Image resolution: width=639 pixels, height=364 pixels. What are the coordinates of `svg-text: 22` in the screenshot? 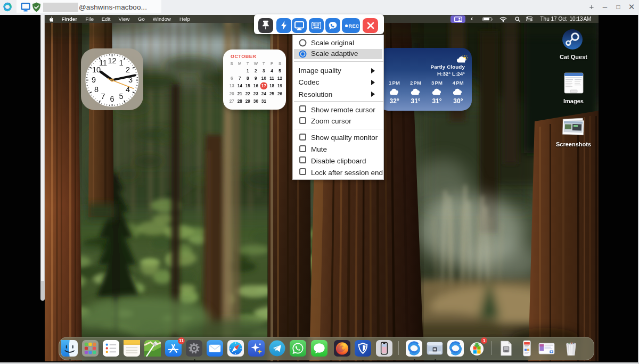 It's located at (248, 94).